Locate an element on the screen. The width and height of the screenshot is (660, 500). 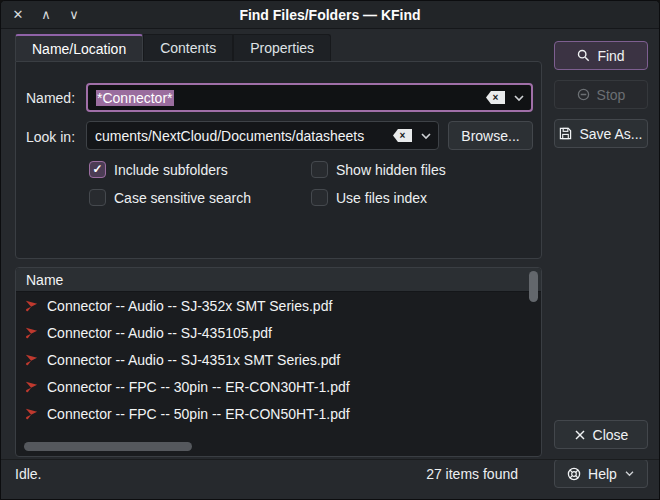
search-icon is located at coordinates (584, 56).